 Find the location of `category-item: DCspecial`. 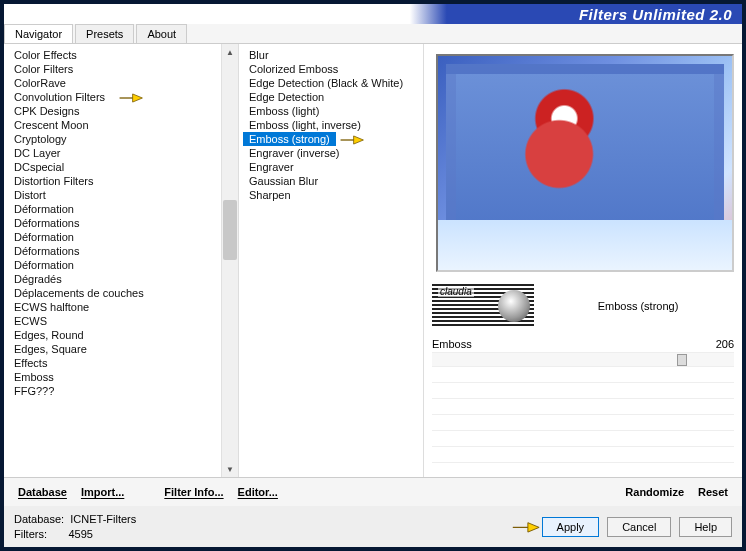

category-item: DCspecial is located at coordinates (114, 167).